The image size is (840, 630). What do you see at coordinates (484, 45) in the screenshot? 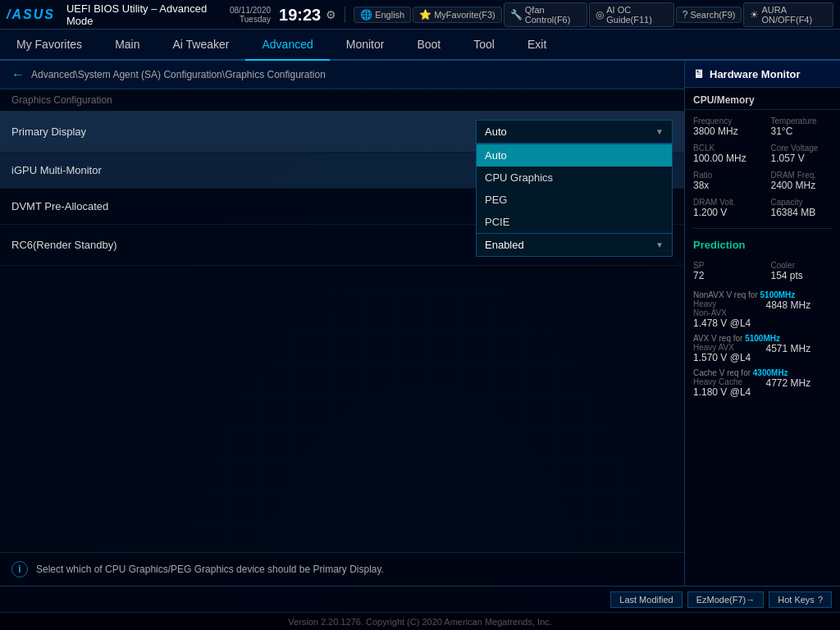
I see `nav-tool: Tool` at bounding box center [484, 45].